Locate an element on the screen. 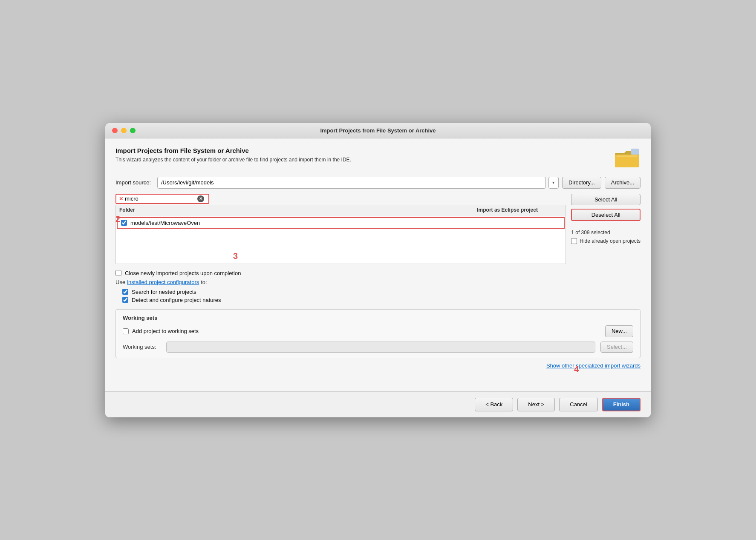  close-newly-checkbox is located at coordinates (118, 273).